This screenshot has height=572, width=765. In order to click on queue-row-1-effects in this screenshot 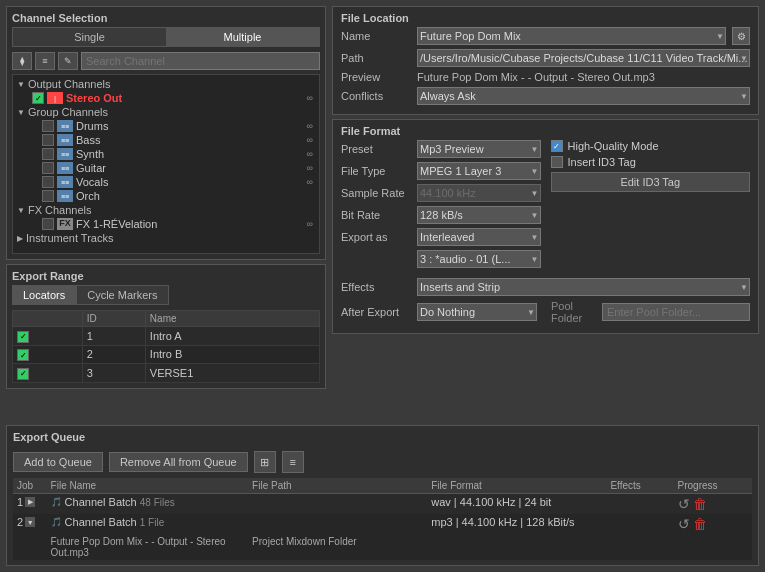, I will do `click(640, 504)`.